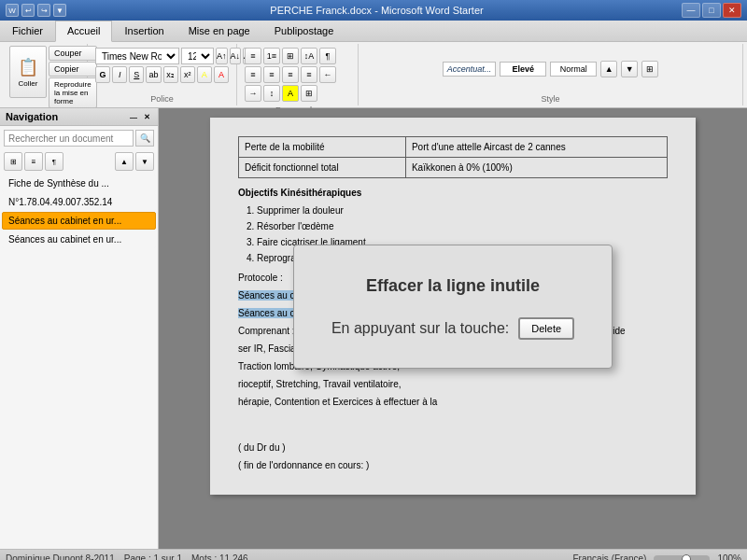 This screenshot has width=747, height=560. Describe the element at coordinates (44, 10) in the screenshot. I see `redo-icon: ↪` at that location.